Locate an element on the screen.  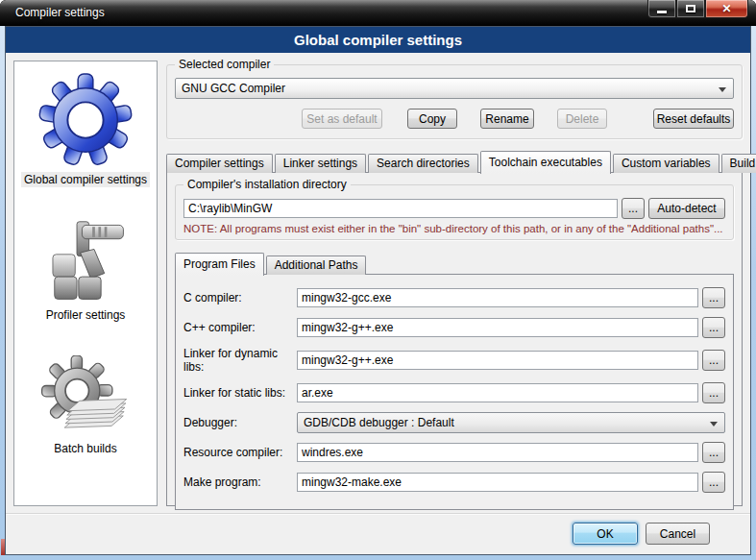
static-linker-row: Linker for static libs: ... is located at coordinates (454, 393).